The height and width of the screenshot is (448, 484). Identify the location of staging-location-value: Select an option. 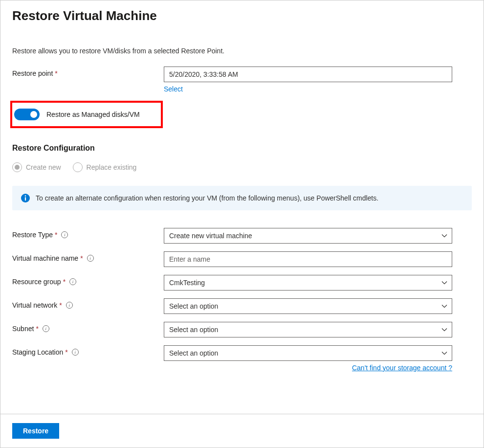
(308, 353).